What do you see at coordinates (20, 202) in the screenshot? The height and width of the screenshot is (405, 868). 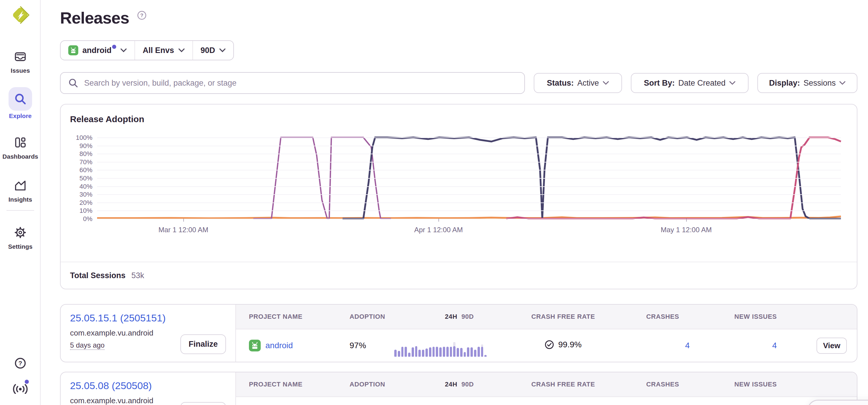 I see `sidebar: Issues Explore Dashboards Insights` at bounding box center [20, 202].